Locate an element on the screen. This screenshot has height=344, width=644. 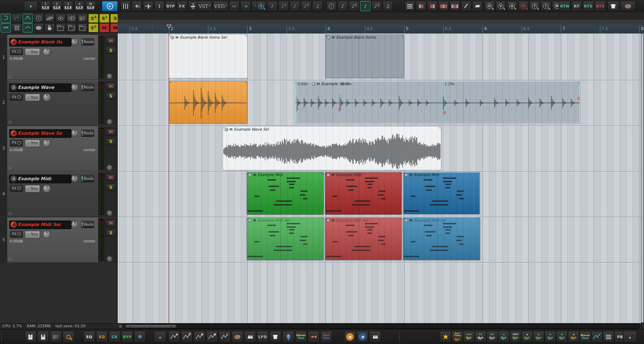
solo-d-button: SD is located at coordinates (93, 28).